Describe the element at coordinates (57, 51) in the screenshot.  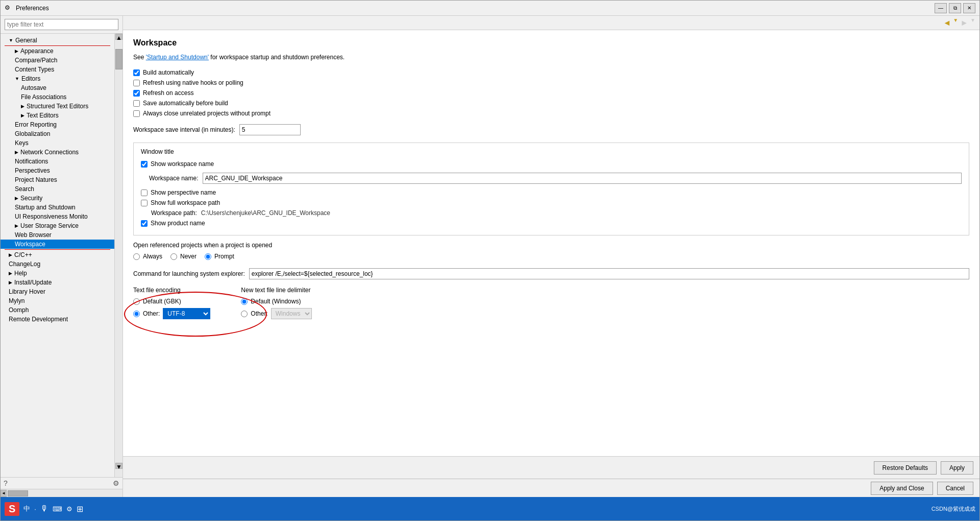
I see `sidebar-item-appearance: ▶ Appearance` at that location.